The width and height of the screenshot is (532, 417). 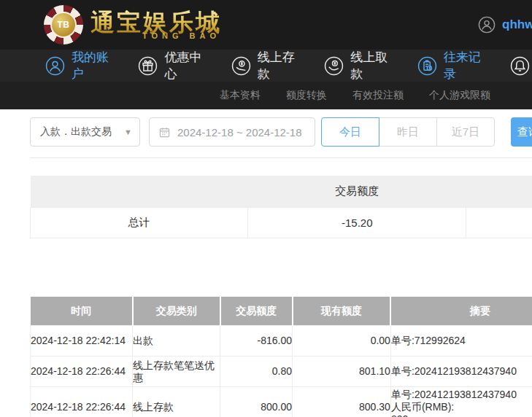 I want to click on search-button: 查询, so click(x=521, y=132).